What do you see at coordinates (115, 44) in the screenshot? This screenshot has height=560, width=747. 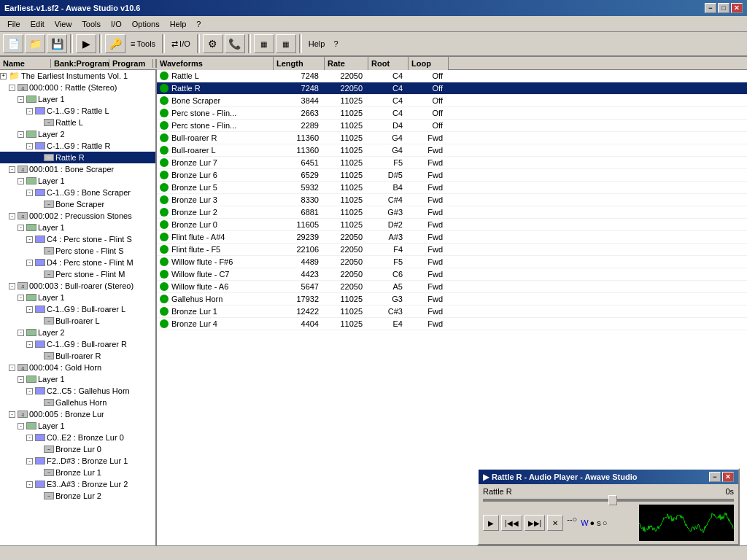 I see `toolbar-key-btn: 🔑` at bounding box center [115, 44].